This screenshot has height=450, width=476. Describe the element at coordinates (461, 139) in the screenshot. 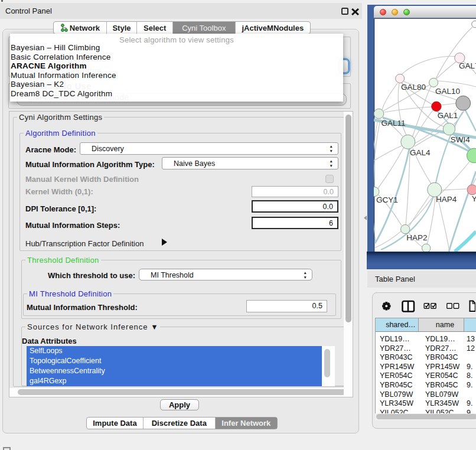

I see `svg-text: SWI4` at that location.